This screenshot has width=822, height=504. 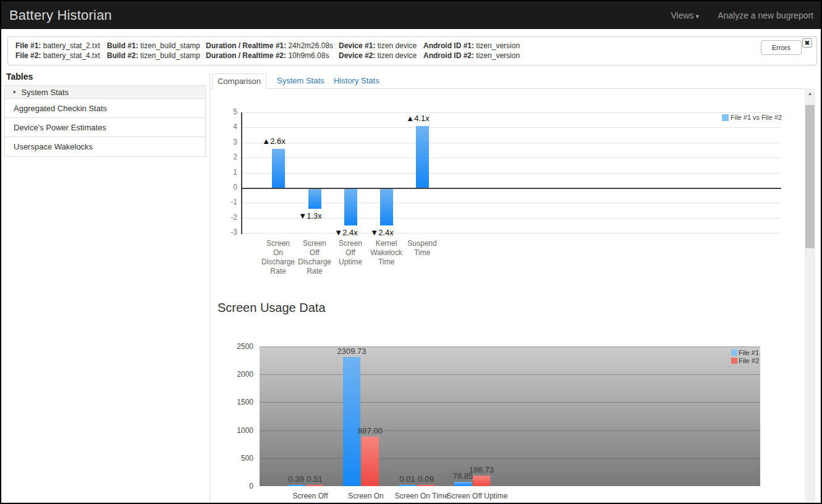 I want to click on tab-system-stats: System Stats, so click(x=300, y=81).